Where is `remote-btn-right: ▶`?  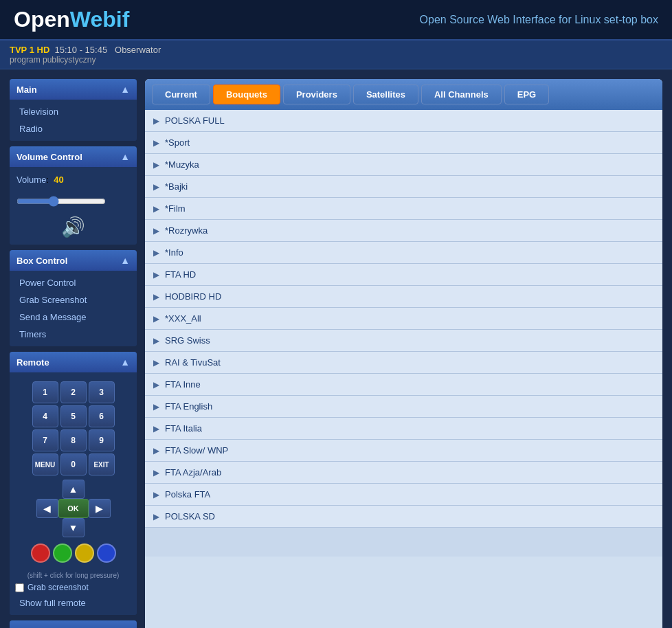
remote-btn-right: ▶ is located at coordinates (100, 508).